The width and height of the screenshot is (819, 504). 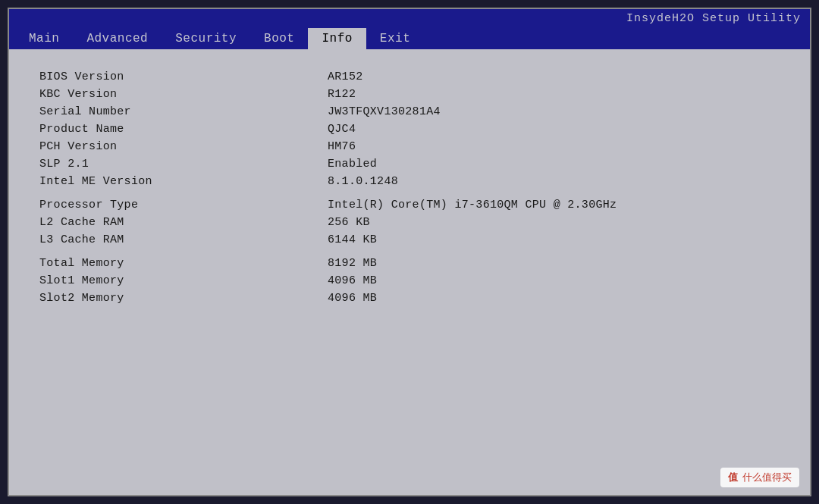 What do you see at coordinates (346, 77) in the screenshot?
I see `info-value: AR152` at bounding box center [346, 77].